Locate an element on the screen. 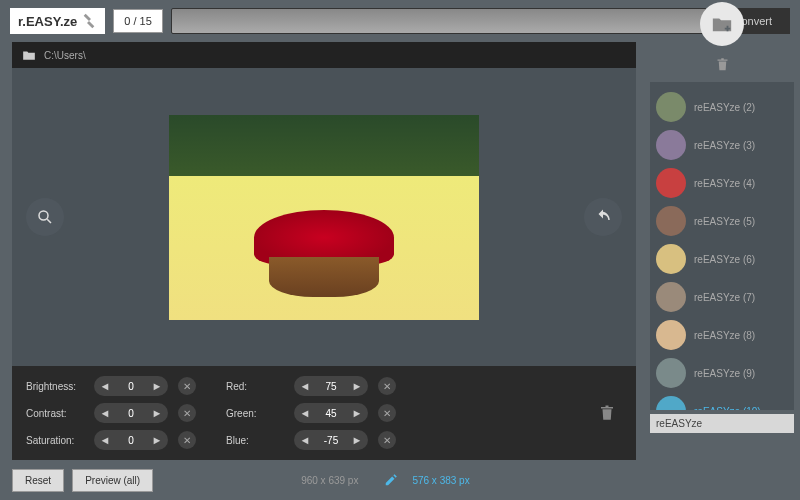 The width and height of the screenshot is (800, 500). queue-counter: 0 / 15 is located at coordinates (138, 21).